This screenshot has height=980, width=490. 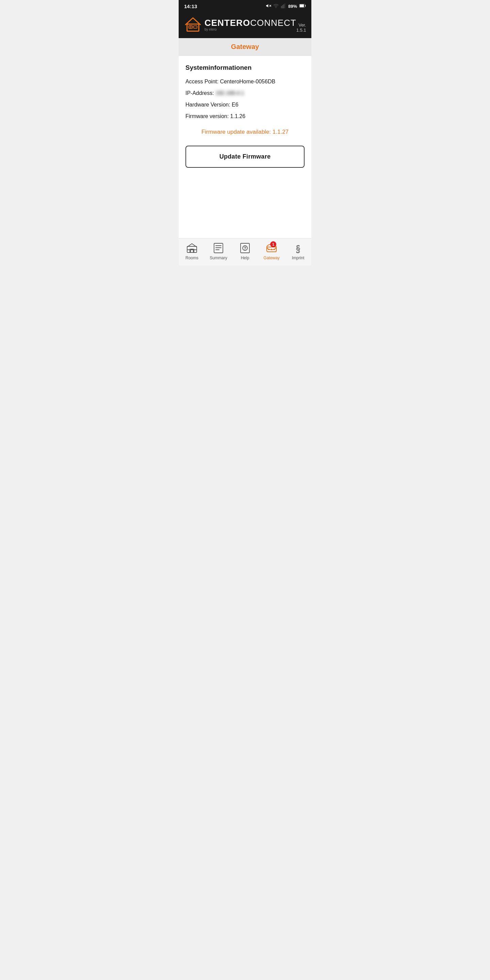 I want to click on hardware-version-line: Hardware Version: E6, so click(x=245, y=105).